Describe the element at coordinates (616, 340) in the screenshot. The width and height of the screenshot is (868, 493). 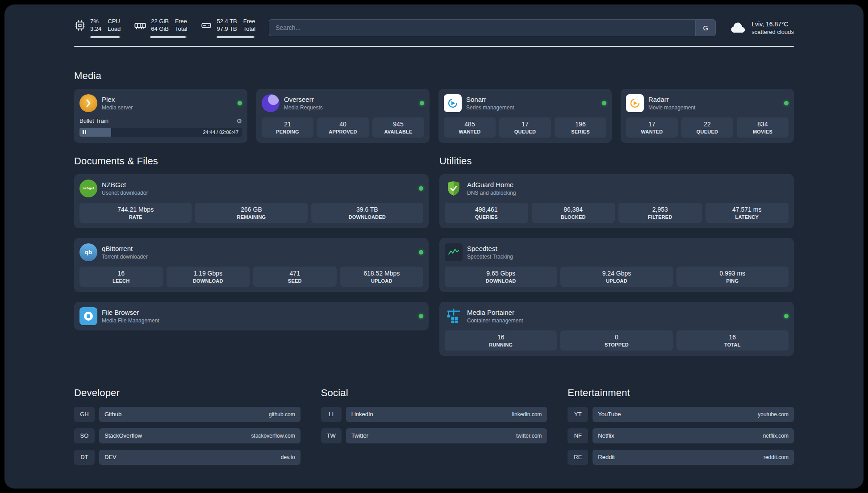
I see `stat-stopped: 0 STOPPED` at that location.